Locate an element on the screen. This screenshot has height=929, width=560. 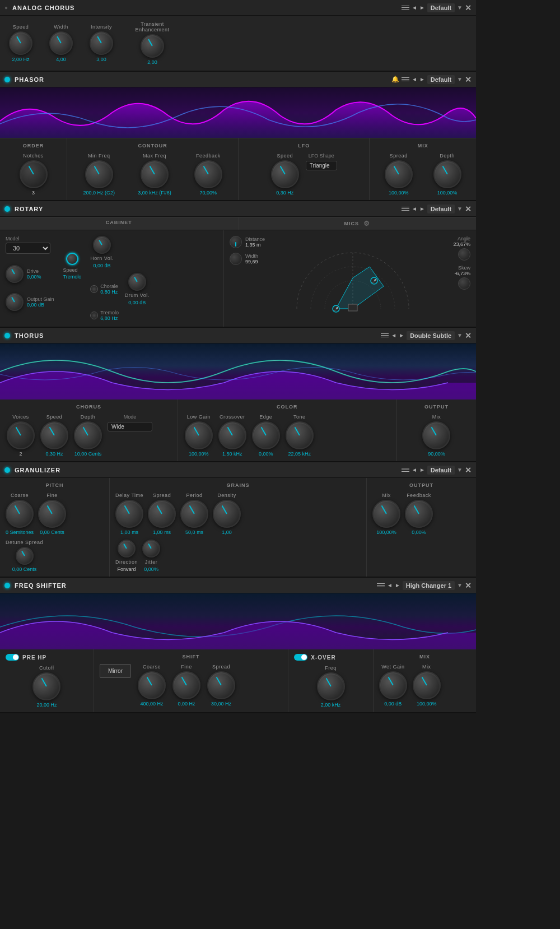
freqshifter-wetgain-knob is located at coordinates (393, 685).